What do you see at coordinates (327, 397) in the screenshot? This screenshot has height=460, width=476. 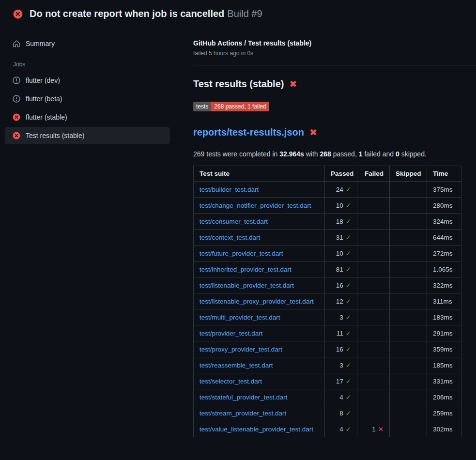 I see `table-row: test/stateful_provider_test.dart 4✓ ✕ 20…` at bounding box center [327, 397].